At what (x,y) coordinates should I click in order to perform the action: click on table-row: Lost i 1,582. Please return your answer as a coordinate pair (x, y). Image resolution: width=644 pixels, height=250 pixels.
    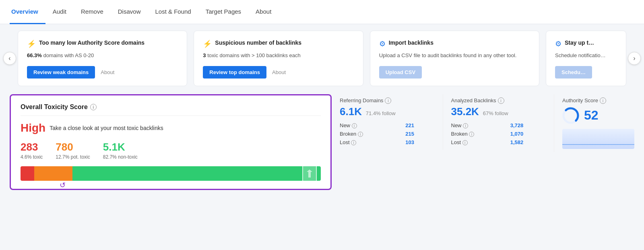
    Looking at the image, I should click on (500, 143).